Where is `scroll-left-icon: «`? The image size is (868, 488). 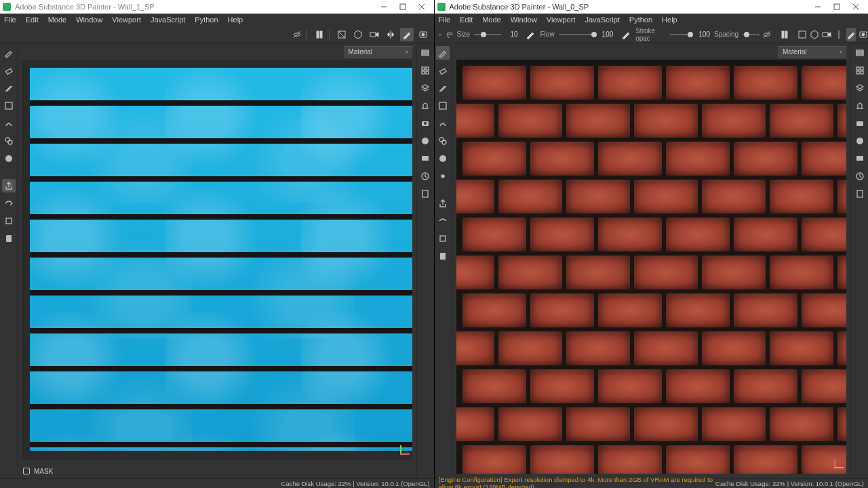 scroll-left-icon: « is located at coordinates (441, 35).